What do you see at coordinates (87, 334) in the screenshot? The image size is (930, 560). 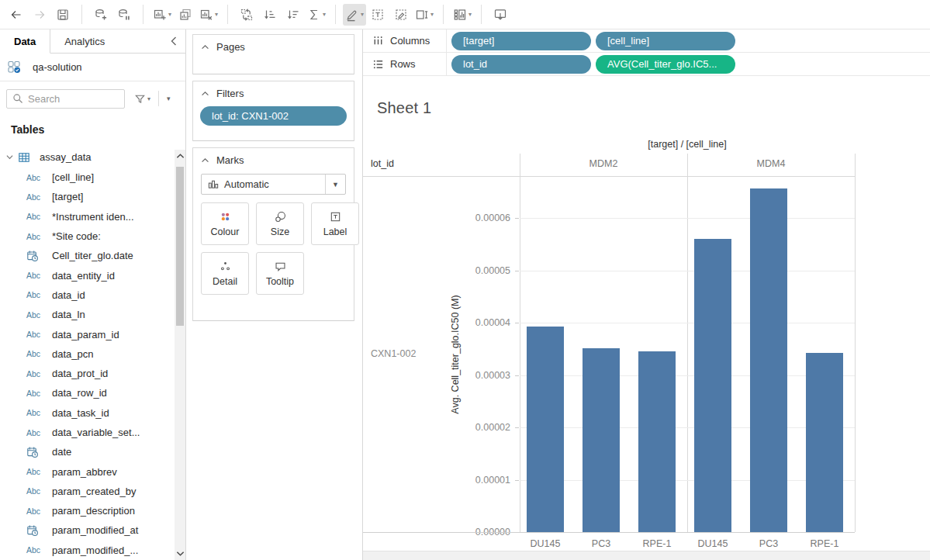 I see `field-item: Abcdata_param_id` at bounding box center [87, 334].